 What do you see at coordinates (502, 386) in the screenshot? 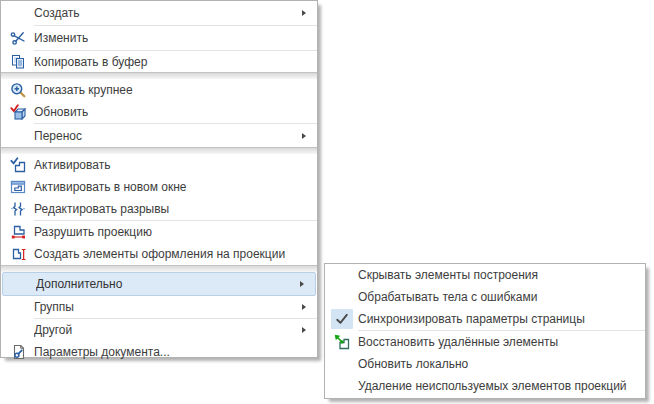
I see `menu-item-label: Удаление неиспользуемых элементов проекц…` at bounding box center [502, 386].